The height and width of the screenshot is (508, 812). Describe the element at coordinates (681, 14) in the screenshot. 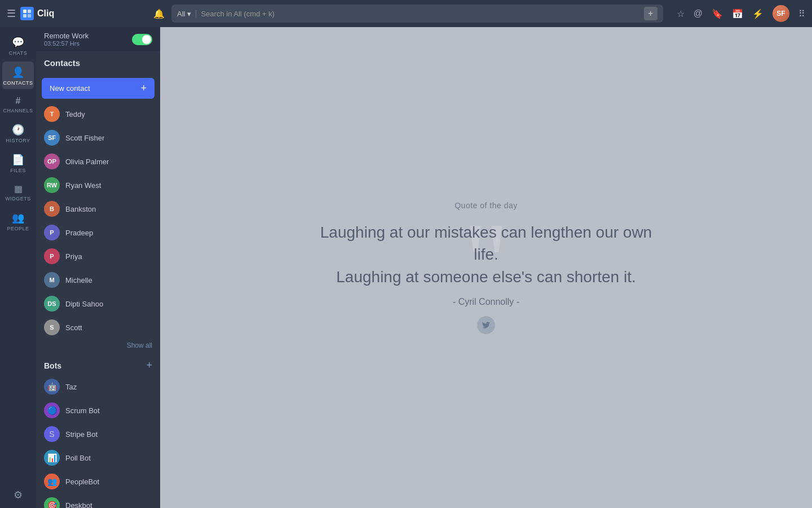

I see `star-icon: ☆` at that location.